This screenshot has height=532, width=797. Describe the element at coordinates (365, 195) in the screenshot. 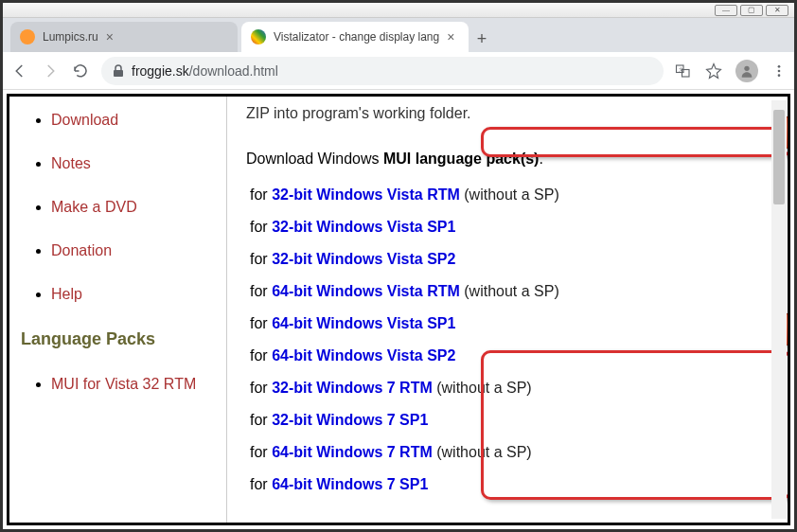

I see `download-link: 32-bit Windows Vista RTM` at that location.